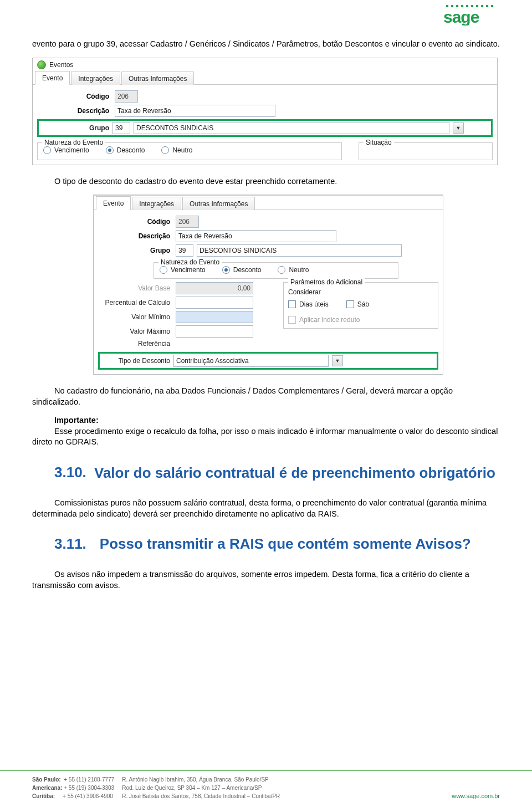  I want to click on screenshot-eventos-2: Evento Integrações Outras Informações Có…, so click(268, 285).